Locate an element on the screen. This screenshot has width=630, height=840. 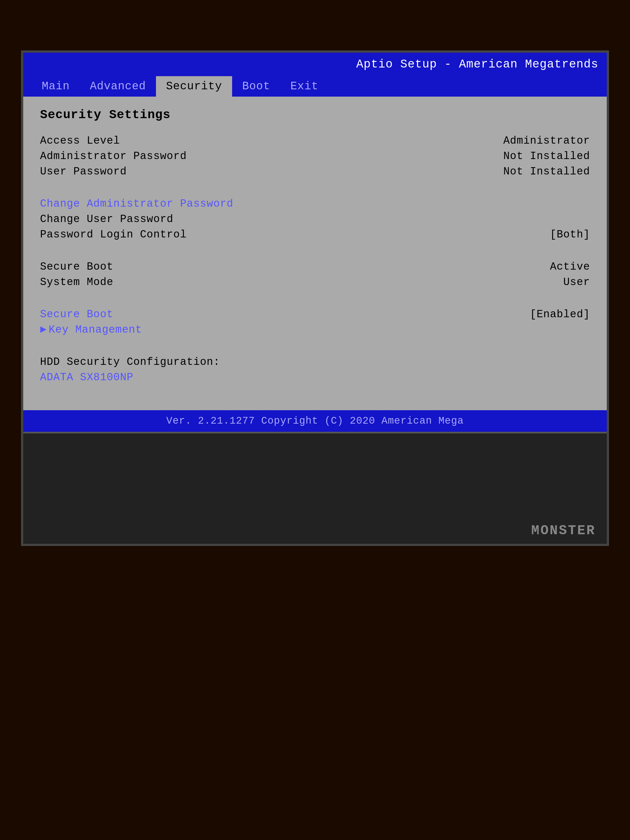
arrow-icon: ► is located at coordinates (43, 330).